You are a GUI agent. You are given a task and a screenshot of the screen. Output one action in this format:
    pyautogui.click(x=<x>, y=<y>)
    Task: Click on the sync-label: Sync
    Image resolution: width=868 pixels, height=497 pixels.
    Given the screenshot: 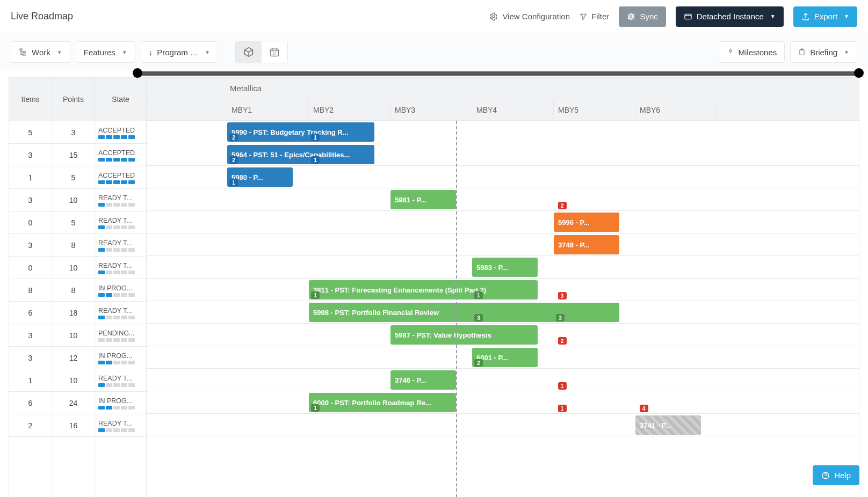 What is the action you would take?
    pyautogui.click(x=649, y=16)
    